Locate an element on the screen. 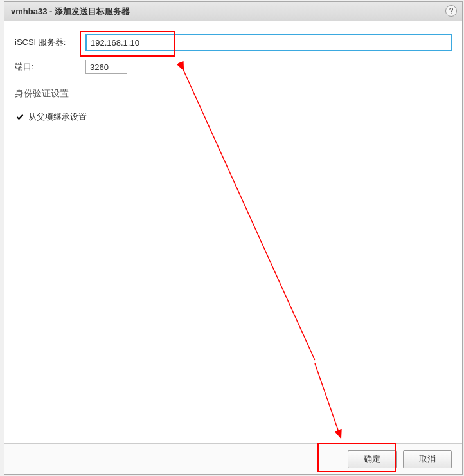  ok-button: 确定 is located at coordinates (372, 459).